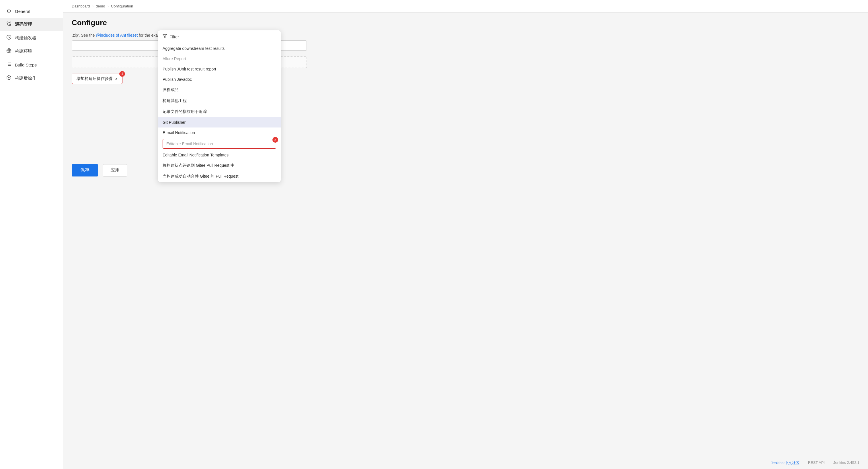 The height and width of the screenshot is (469, 868). Describe the element at coordinates (219, 37) in the screenshot. I see `dropdown-filter: Filter` at that location.